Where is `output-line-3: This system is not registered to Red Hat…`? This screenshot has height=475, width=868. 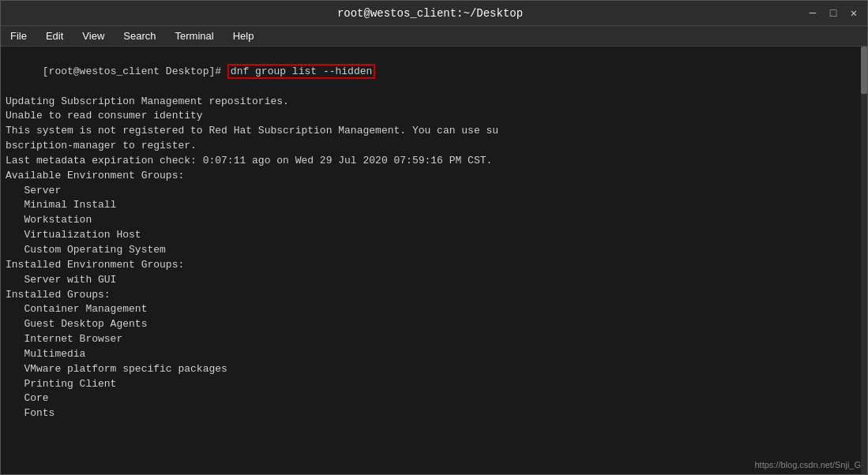 output-line-3: This system is not registered to Red Hat… is located at coordinates (434, 131).